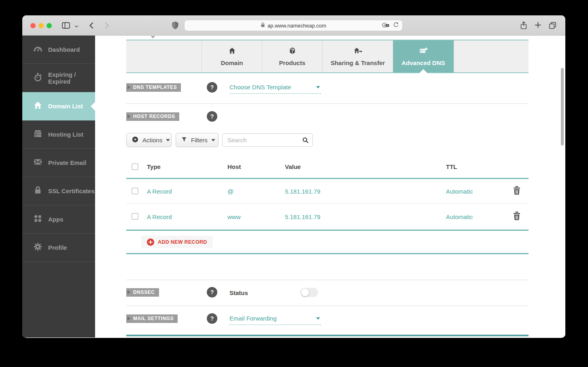 The image size is (588, 367). Describe the element at coordinates (292, 57) in the screenshot. I see `tab-products: Products` at that location.